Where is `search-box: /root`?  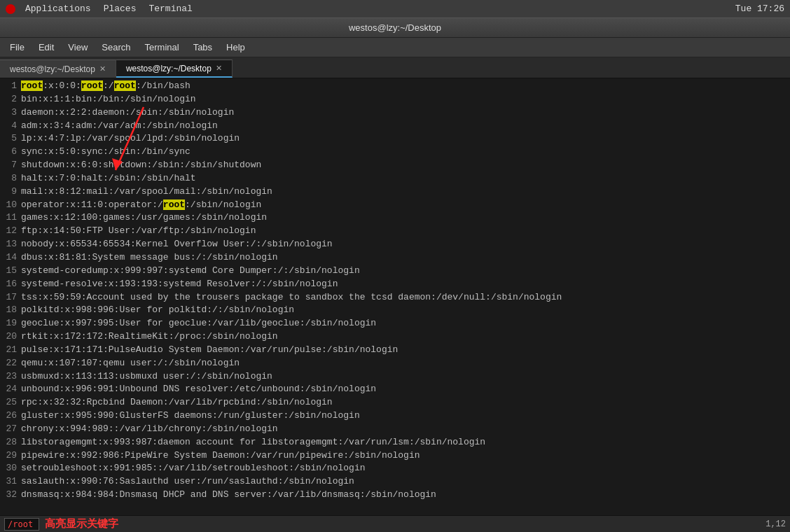 search-box: /root is located at coordinates (22, 524).